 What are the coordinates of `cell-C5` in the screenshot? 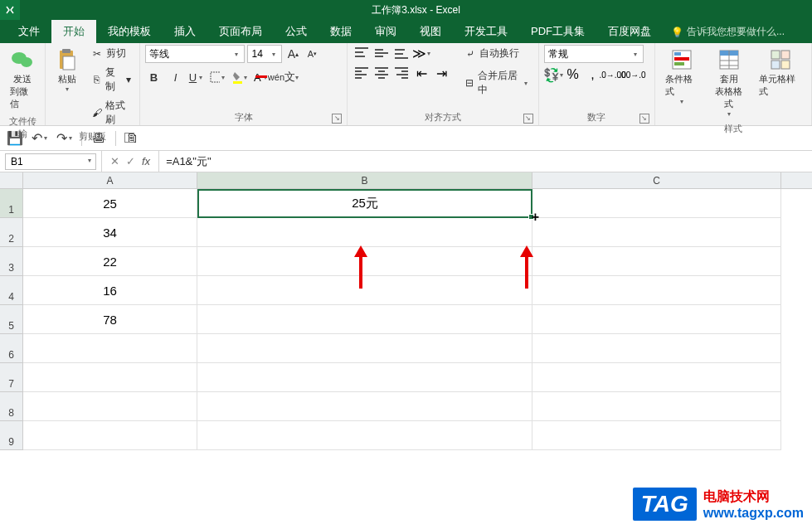 It's located at (657, 320).